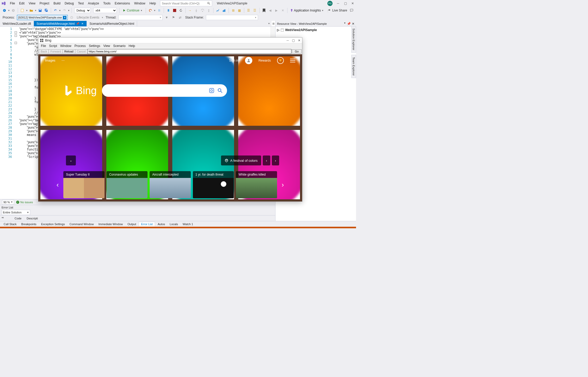 Image resolution: width=588 pixels, height=377 pixels. What do you see at coordinates (180, 17) in the screenshot?
I see `threads-icon: ⇄` at bounding box center [180, 17].